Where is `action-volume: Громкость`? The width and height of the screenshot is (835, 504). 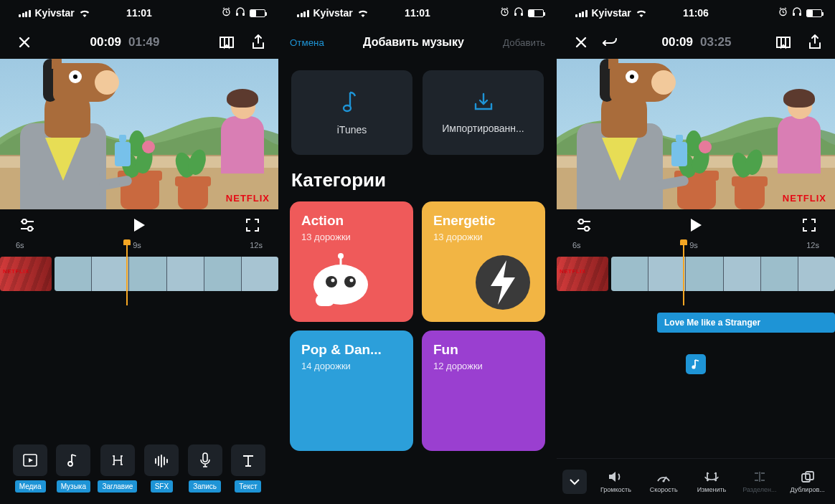
action-volume: Громкость is located at coordinates (615, 482).